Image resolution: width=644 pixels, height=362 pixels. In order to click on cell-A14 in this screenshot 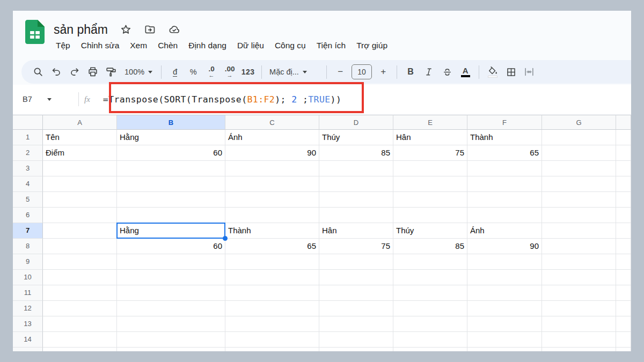, I will do `click(80, 340)`.